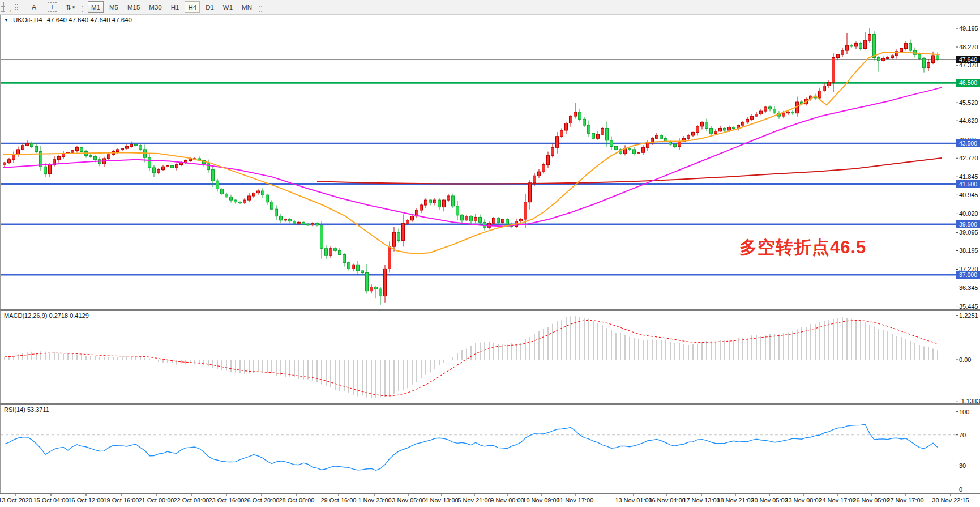 The image size is (980, 507). Describe the element at coordinates (803, 248) in the screenshot. I see `chart-annotation-text: 多空转折点46.5` at that location.